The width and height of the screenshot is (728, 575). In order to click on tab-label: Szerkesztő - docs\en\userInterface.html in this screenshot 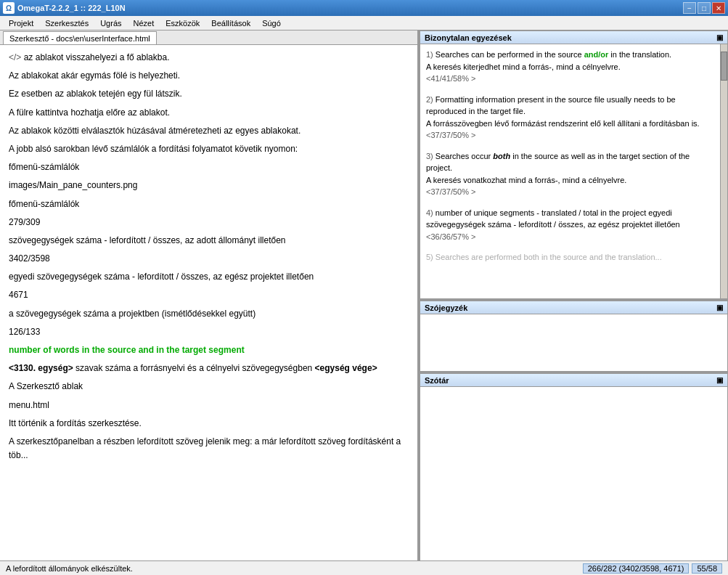, I will do `click(80, 38)`.